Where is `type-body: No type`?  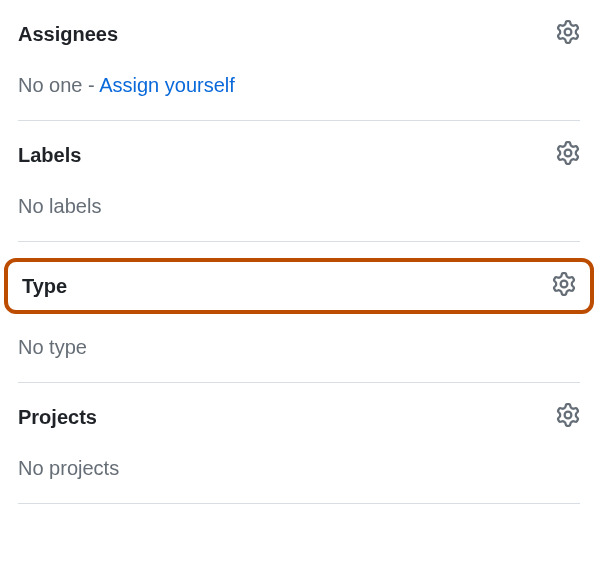 type-body: No type is located at coordinates (299, 347).